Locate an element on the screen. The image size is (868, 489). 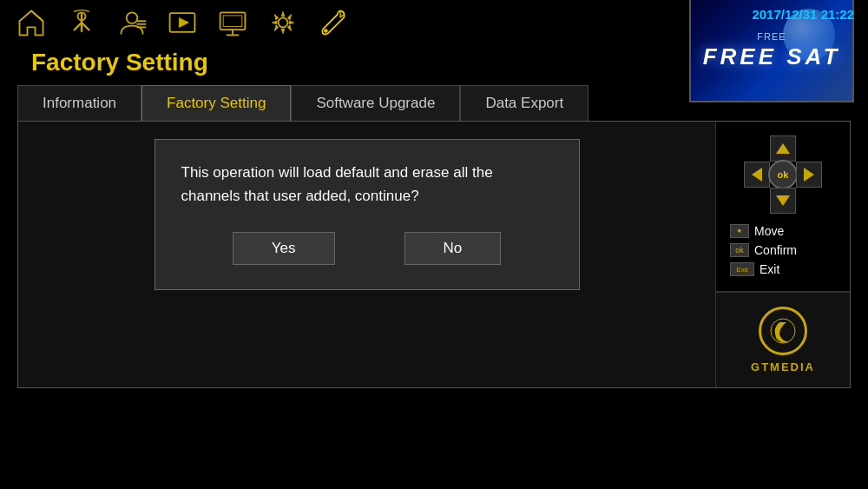
dpad: ok is located at coordinates (783, 175).